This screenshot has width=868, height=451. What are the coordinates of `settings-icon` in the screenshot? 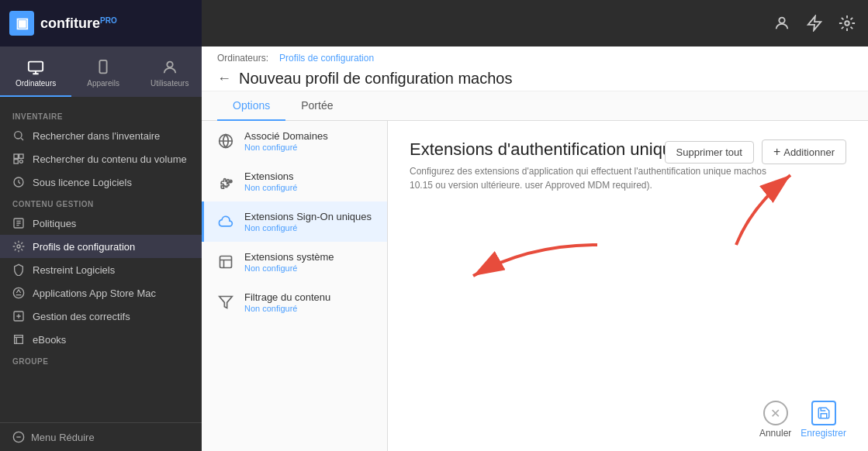 It's located at (847, 23).